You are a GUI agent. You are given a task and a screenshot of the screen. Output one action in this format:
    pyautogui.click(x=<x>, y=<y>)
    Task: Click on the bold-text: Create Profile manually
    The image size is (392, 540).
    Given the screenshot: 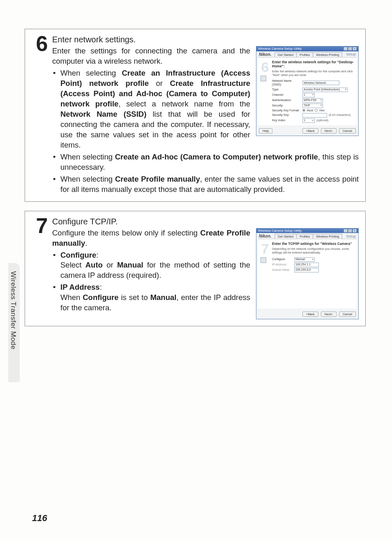 What is the action you would take?
    pyautogui.click(x=158, y=179)
    